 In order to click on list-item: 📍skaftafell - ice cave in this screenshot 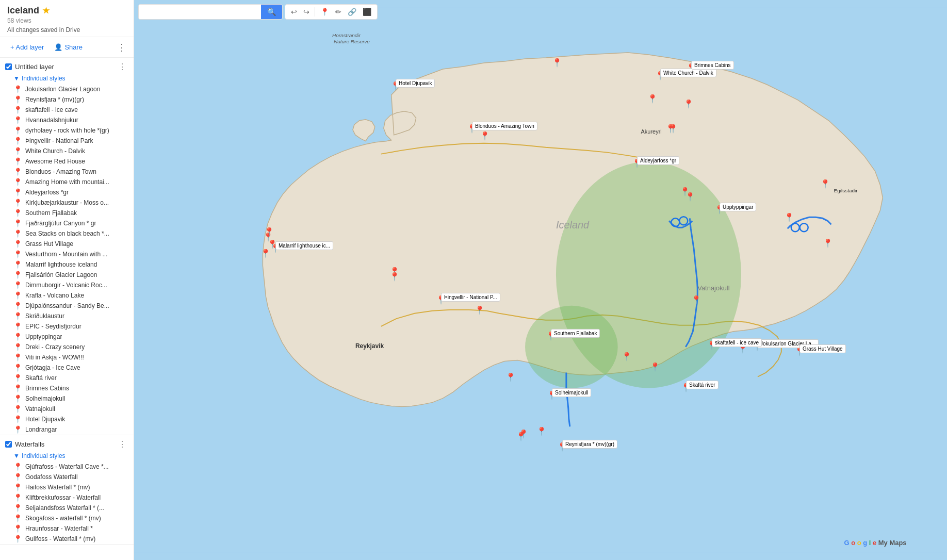, I will do `click(67, 110)`.